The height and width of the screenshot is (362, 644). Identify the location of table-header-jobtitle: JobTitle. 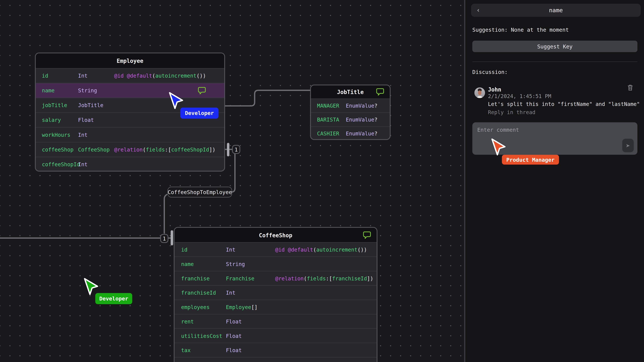
(350, 92).